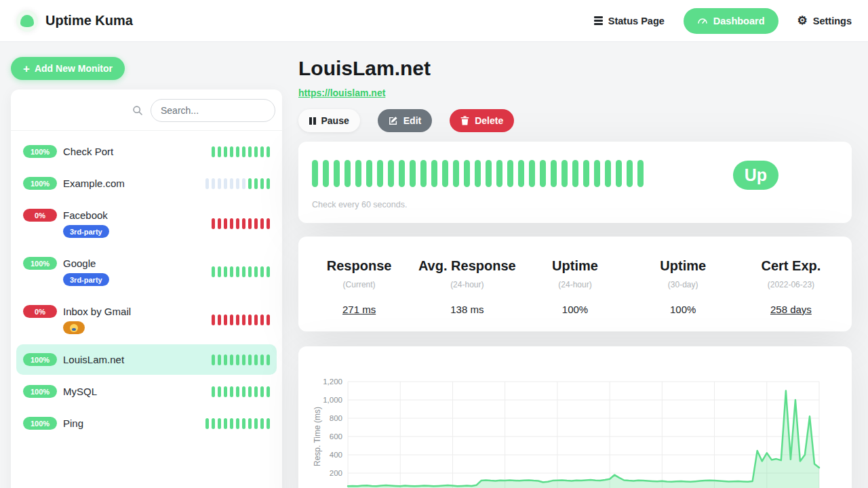 This screenshot has height=488, width=868. Describe the element at coordinates (575, 309) in the screenshot. I see `stat-value-text: 100%` at that location.